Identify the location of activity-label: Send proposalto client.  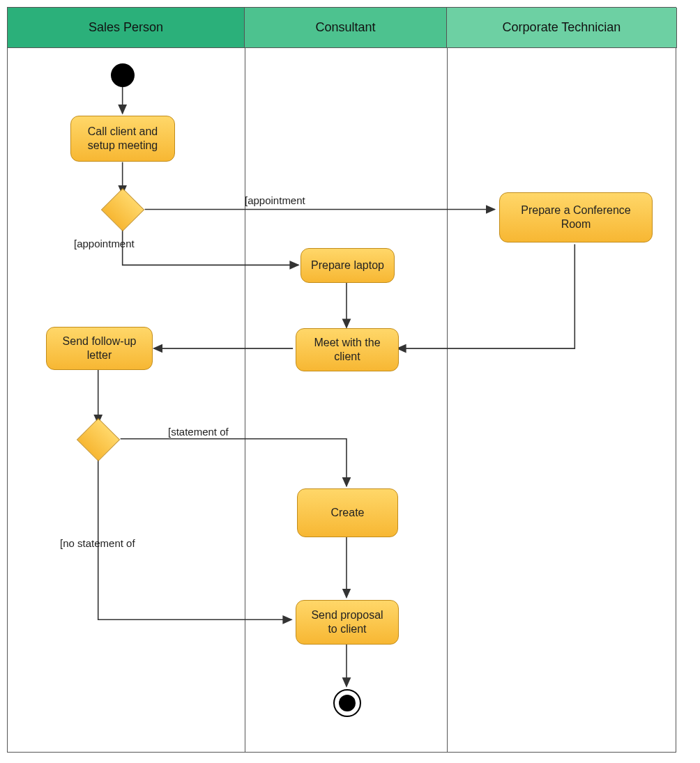
(347, 622).